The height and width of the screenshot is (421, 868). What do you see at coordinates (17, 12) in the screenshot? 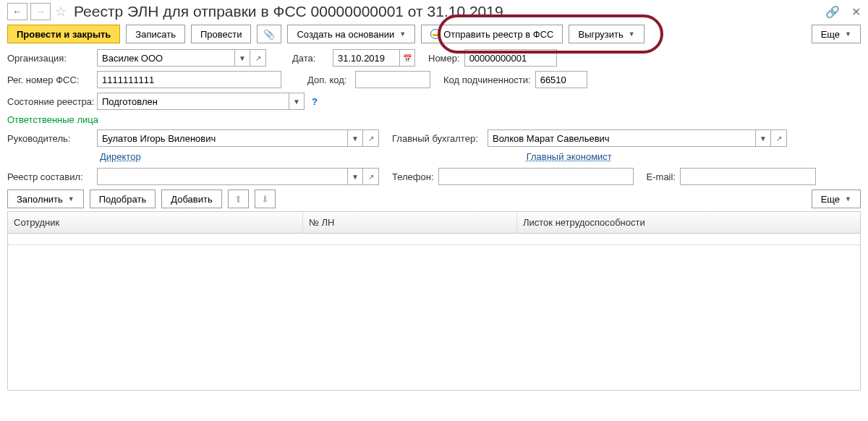
I see `back-button: ←` at bounding box center [17, 12].